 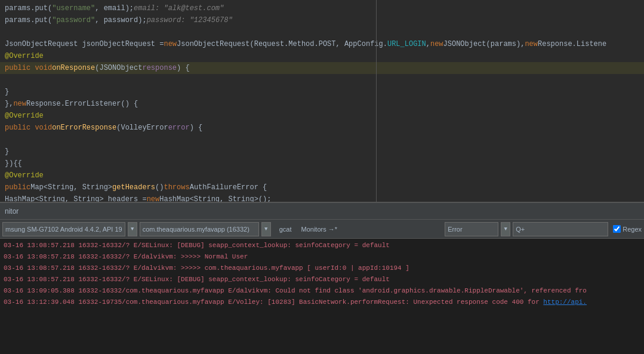 What do you see at coordinates (322, 8) in the screenshot?
I see `code-line: params.put("username", email); email: "a…` at bounding box center [322, 8].